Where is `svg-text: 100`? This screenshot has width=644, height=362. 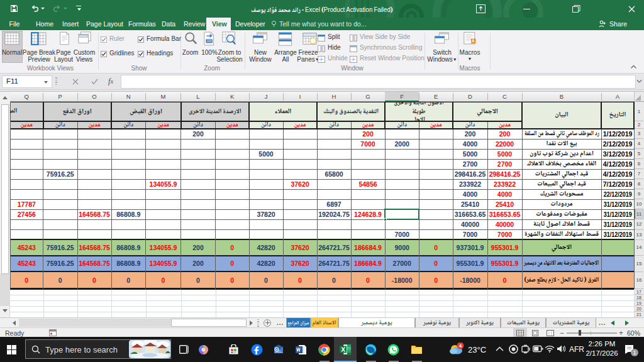
svg-text: 100 is located at coordinates (209, 41).